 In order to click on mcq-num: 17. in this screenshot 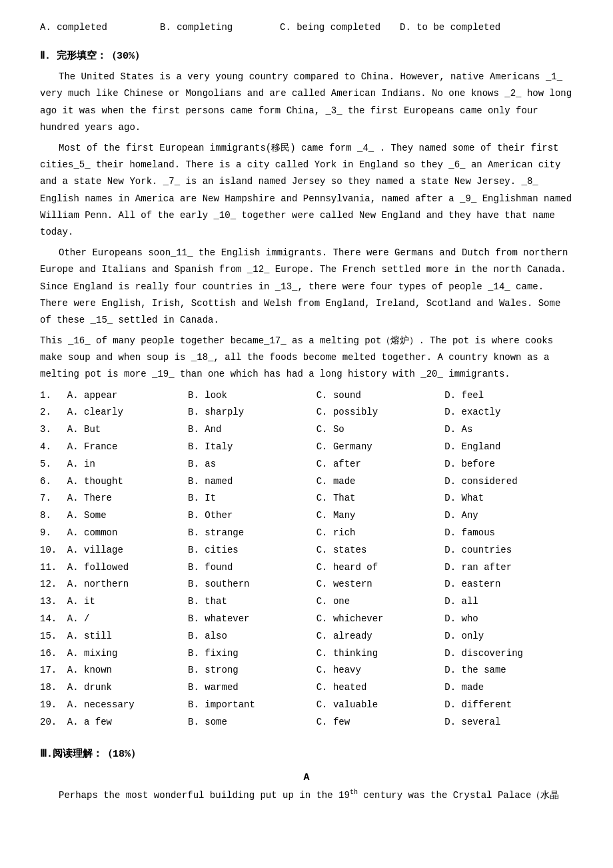, I will do `click(53, 671)`.